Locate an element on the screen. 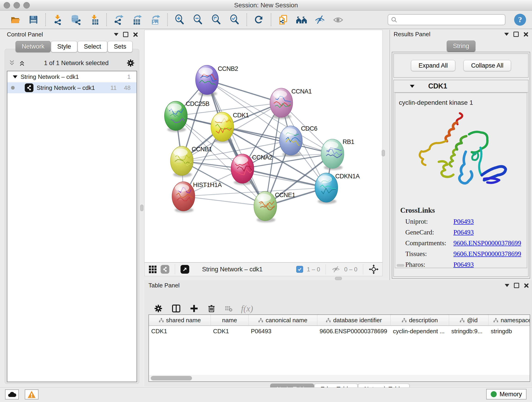 This screenshot has width=532, height=402. help-button: ? is located at coordinates (520, 20).